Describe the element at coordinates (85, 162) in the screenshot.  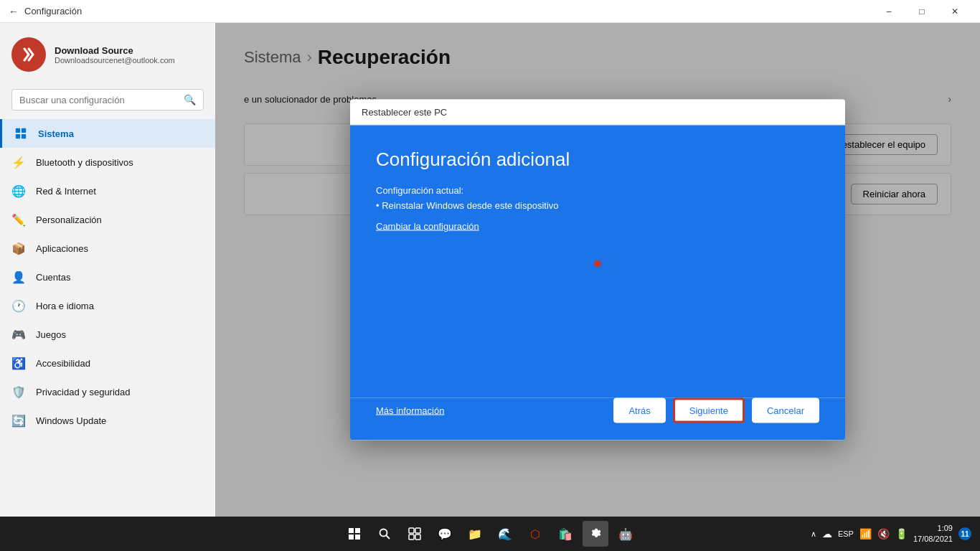
I see `sidebar-item-label-bluetooth: Bluetooth y dispositivos` at that location.